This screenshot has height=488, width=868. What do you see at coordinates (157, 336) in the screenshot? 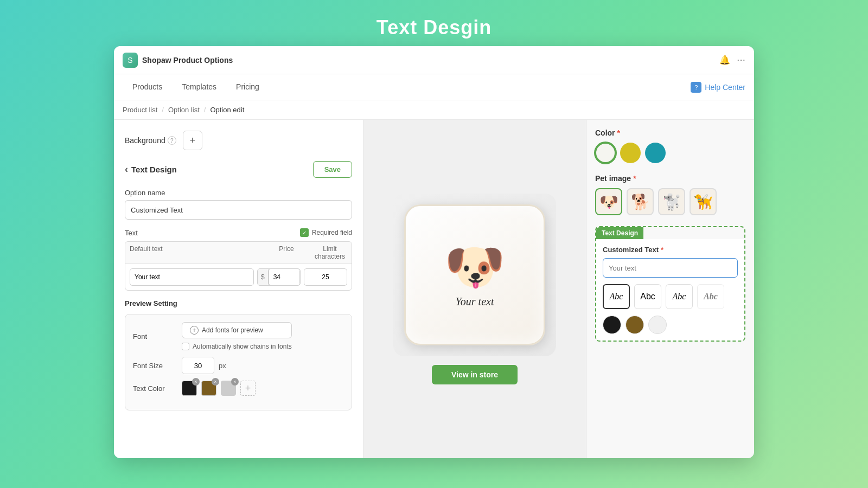
I see `font-label: Font` at bounding box center [157, 336].